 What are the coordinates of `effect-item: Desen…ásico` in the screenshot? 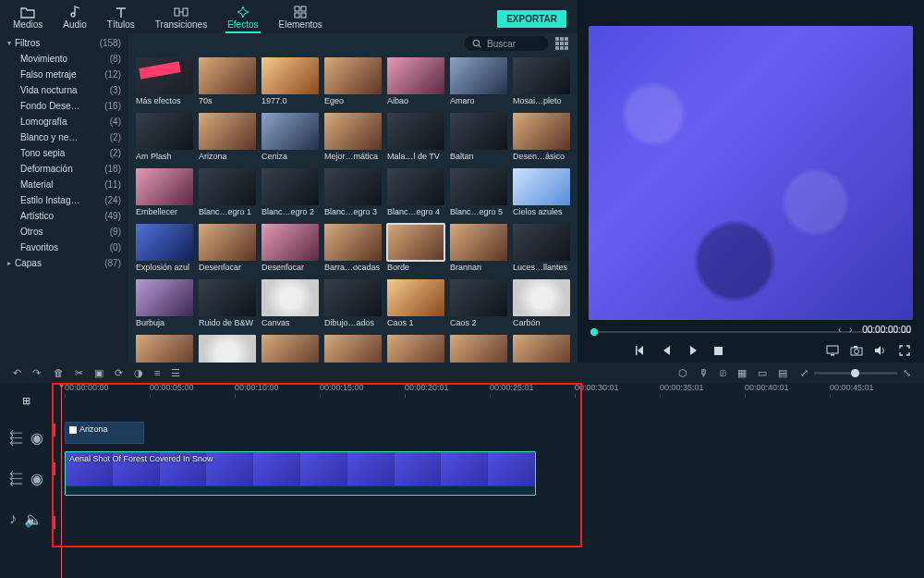 It's located at (541, 139).